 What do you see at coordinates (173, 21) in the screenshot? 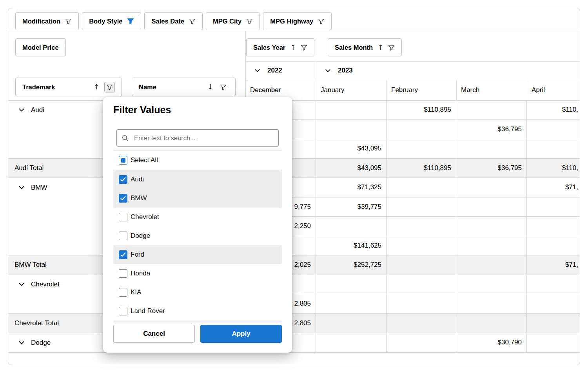
I see `field-button-sales-date: Sales Date` at bounding box center [173, 21].